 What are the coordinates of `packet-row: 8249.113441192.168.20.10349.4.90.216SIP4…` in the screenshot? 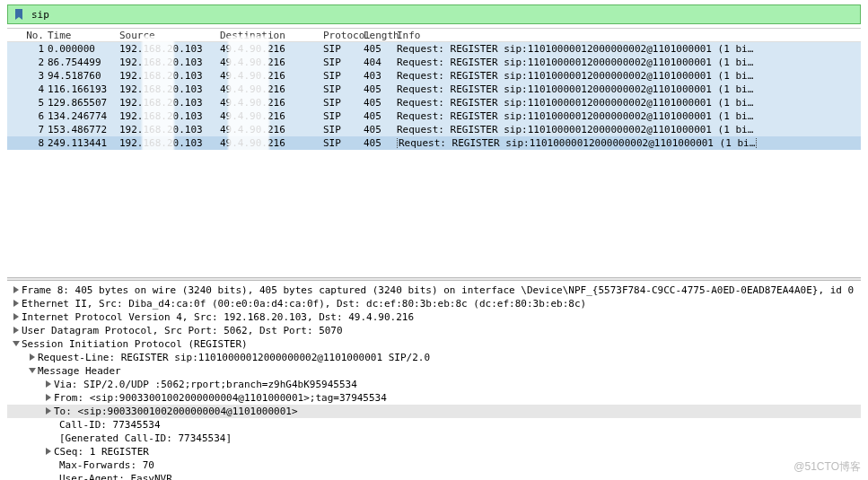 It's located at (434, 144).